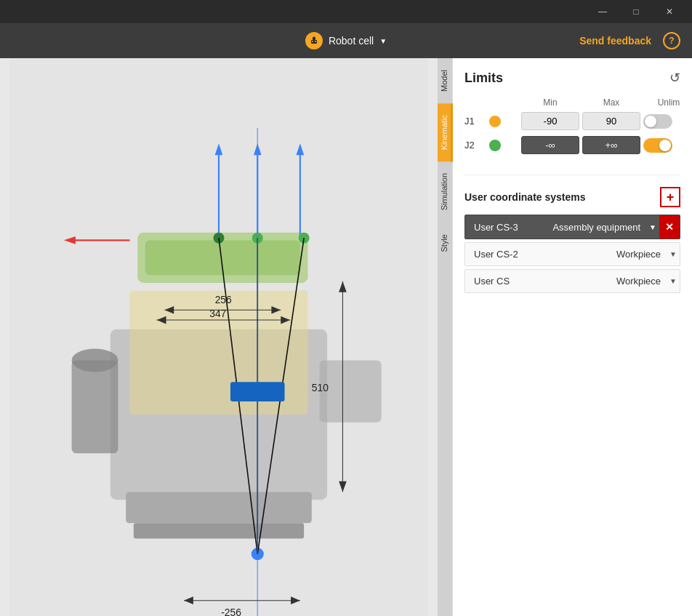 Image resolution: width=692 pixels, height=616 pixels. Describe the element at coordinates (484, 79) in the screenshot. I see `limits-title: Limits` at that location.